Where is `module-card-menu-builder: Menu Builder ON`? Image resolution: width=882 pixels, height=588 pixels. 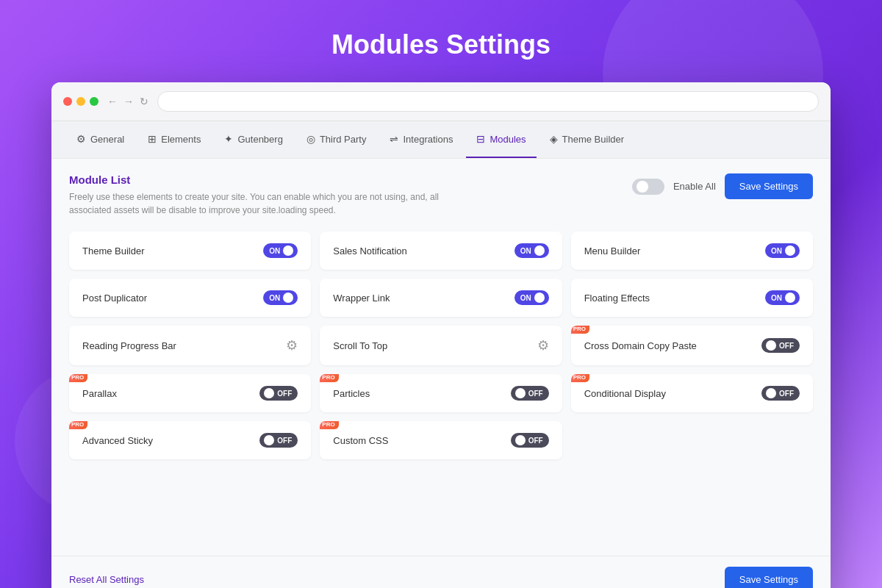 module-card-menu-builder: Menu Builder ON is located at coordinates (692, 251).